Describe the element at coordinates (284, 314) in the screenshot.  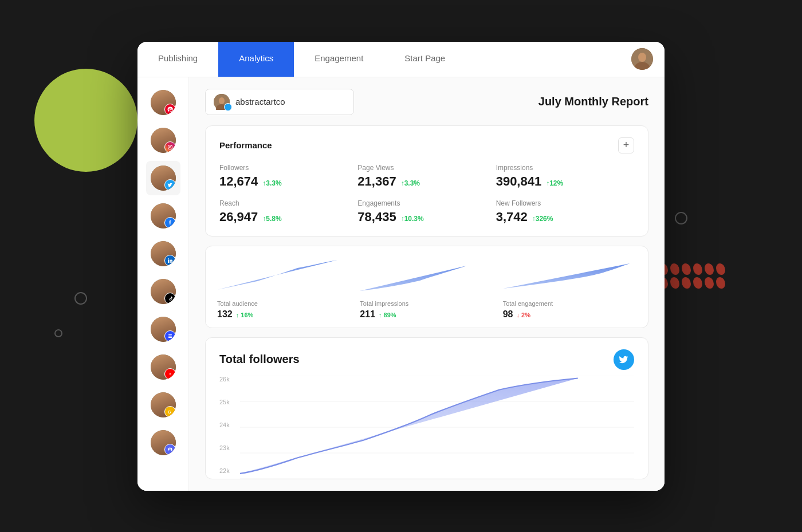
I see `mini-chart-audience-value-row: 132 ↑ 16%` at that location.